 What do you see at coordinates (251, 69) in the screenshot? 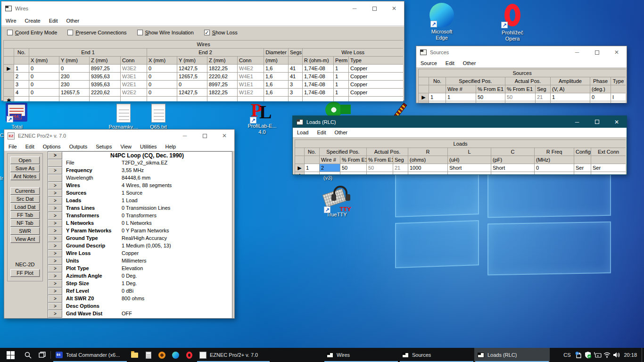
I see `grid-cell: W4E2` at bounding box center [251, 69].